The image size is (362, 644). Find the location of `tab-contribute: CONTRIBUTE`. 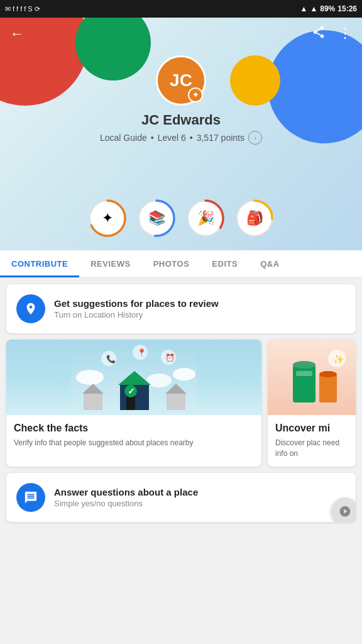

tab-contribute: CONTRIBUTE is located at coordinates (40, 264).